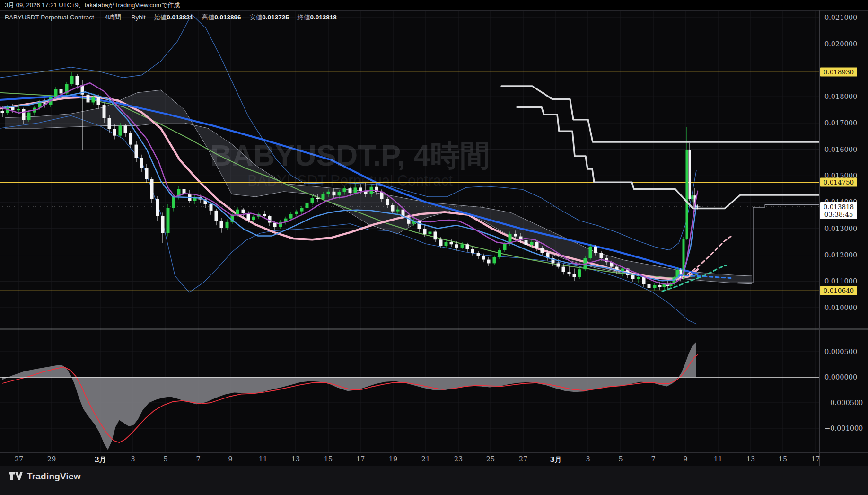 Image resolution: width=868 pixels, height=495 pixels. Describe the element at coordinates (841, 44) in the screenshot. I see `price-axis-label: 0.020000` at that location.